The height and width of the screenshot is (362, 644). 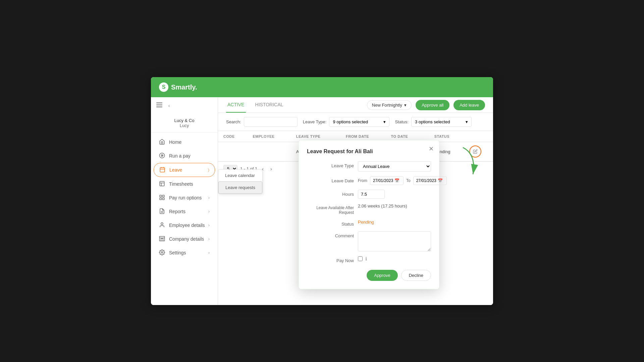 I want to click on document-icon, so click(x=162, y=212).